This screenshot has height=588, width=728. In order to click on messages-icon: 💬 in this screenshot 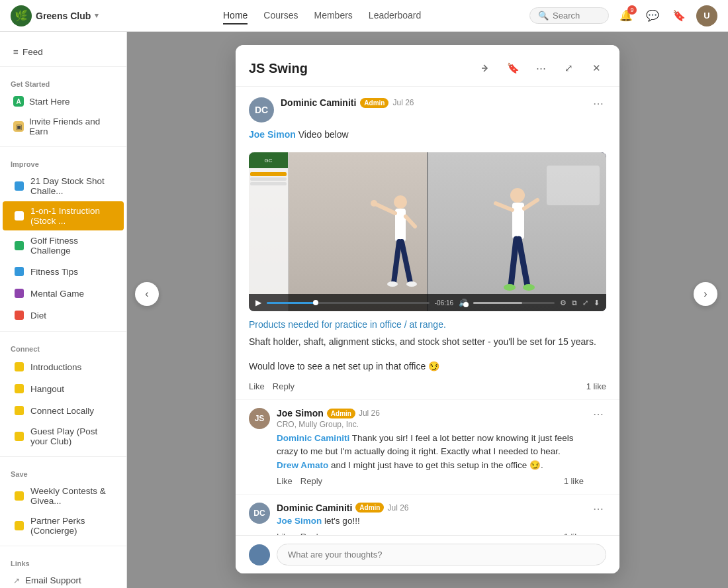, I will do `click(653, 16)`.